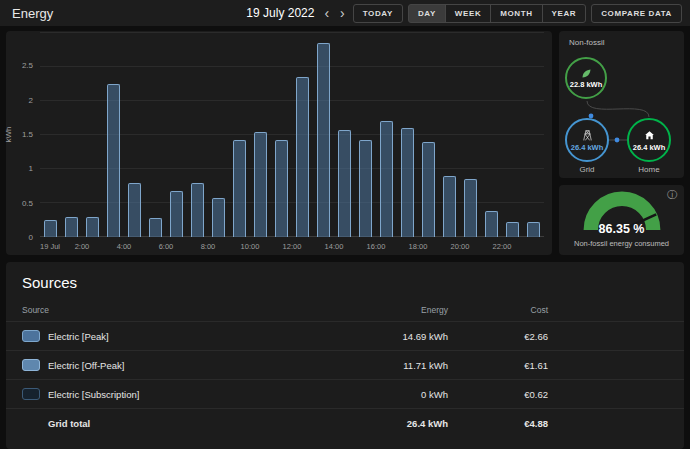 This screenshot has width=690, height=449. Describe the element at coordinates (78, 336) in the screenshot. I see `source-name: Electric [Peak]` at that location.